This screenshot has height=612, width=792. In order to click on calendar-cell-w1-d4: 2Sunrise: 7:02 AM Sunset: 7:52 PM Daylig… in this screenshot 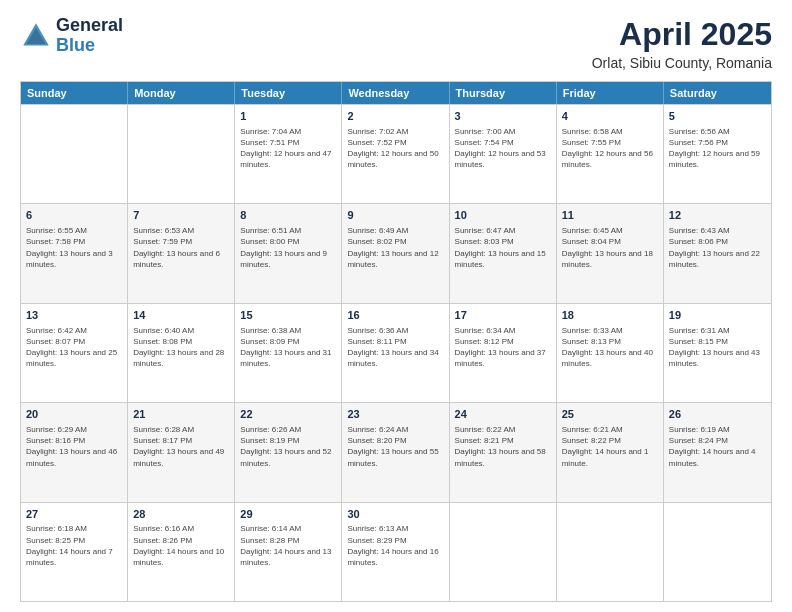, I will do `click(396, 154)`.